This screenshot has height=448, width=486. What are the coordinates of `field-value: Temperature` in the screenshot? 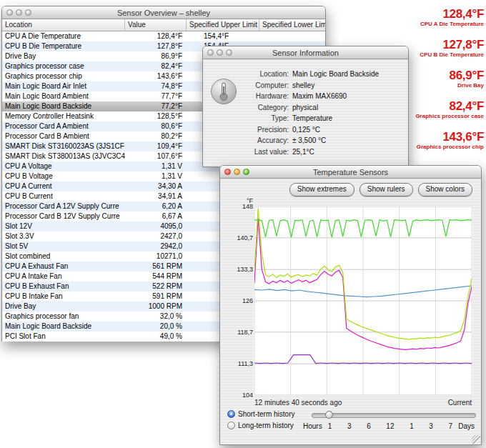 It's located at (312, 119).